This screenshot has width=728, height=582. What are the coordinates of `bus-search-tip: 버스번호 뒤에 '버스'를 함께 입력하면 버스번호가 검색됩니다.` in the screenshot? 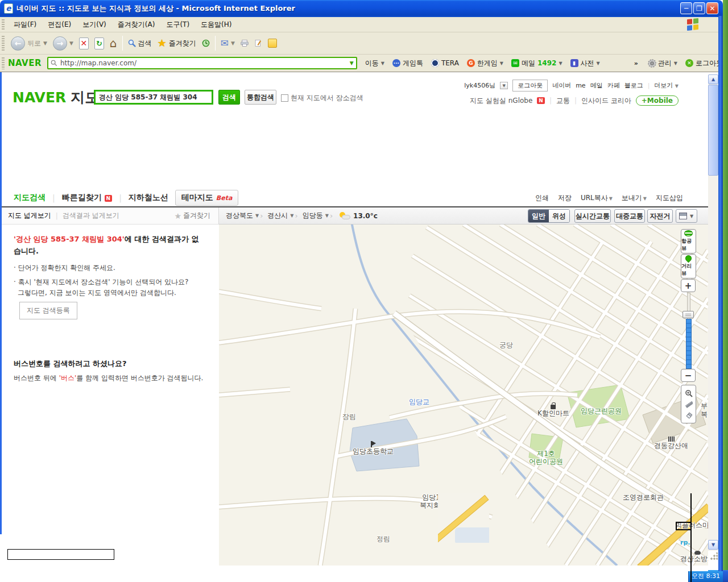 It's located at (108, 379).